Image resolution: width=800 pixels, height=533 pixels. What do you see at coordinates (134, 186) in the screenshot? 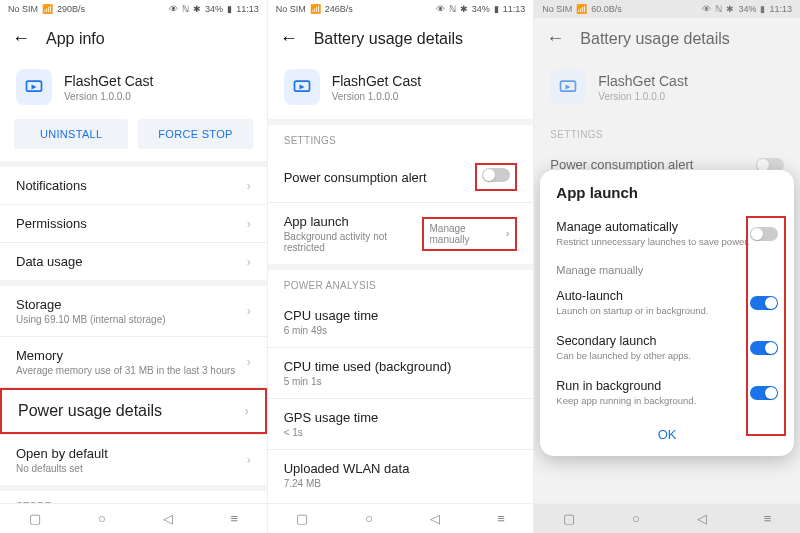
I see `row-notifications: Notifications ›` at bounding box center [134, 186].